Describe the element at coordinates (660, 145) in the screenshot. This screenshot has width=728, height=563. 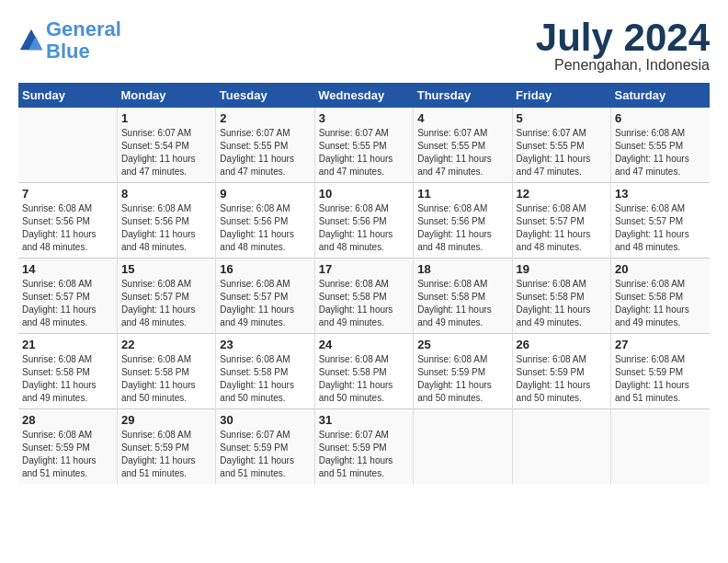
I see `calendar-cell: 6Sunrise: 6:08 AM Sunset: 5:55 PM Daylig…` at that location.